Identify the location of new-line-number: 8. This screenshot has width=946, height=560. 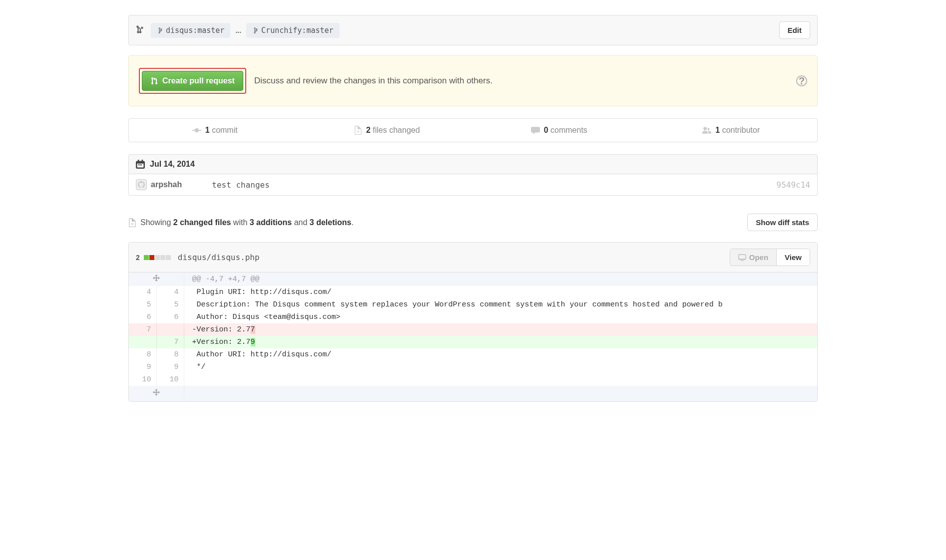
(170, 354).